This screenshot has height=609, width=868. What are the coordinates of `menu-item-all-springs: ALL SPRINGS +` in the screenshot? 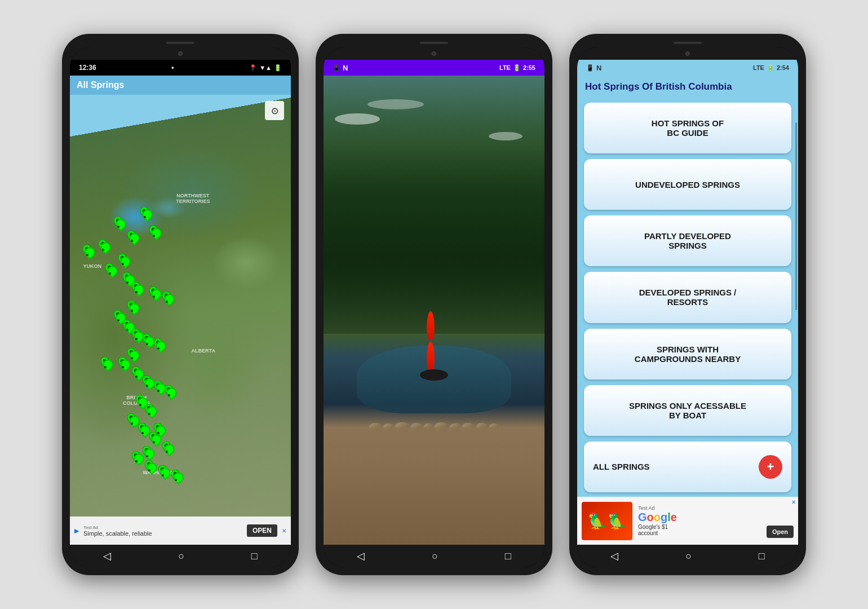 It's located at (688, 467).